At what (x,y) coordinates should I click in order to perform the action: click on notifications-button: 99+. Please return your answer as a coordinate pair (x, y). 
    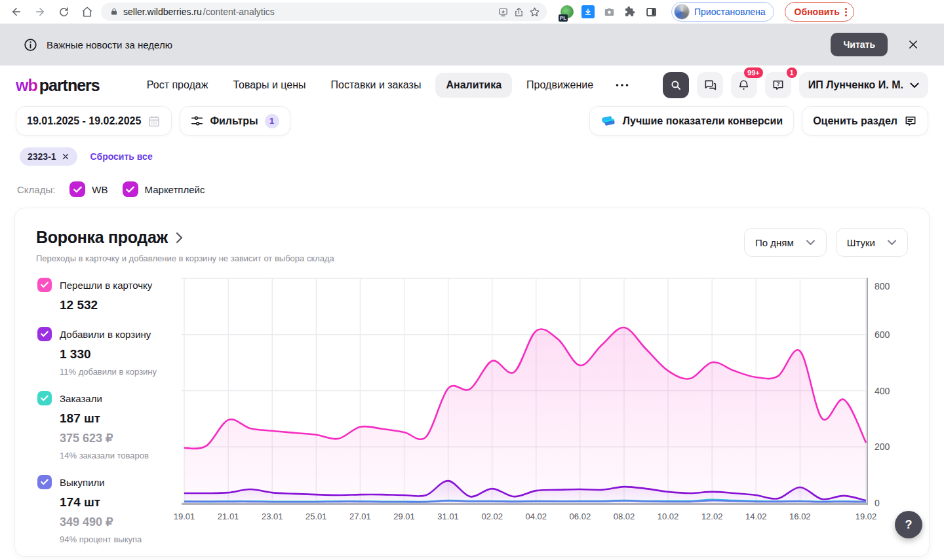
    Looking at the image, I should click on (744, 85).